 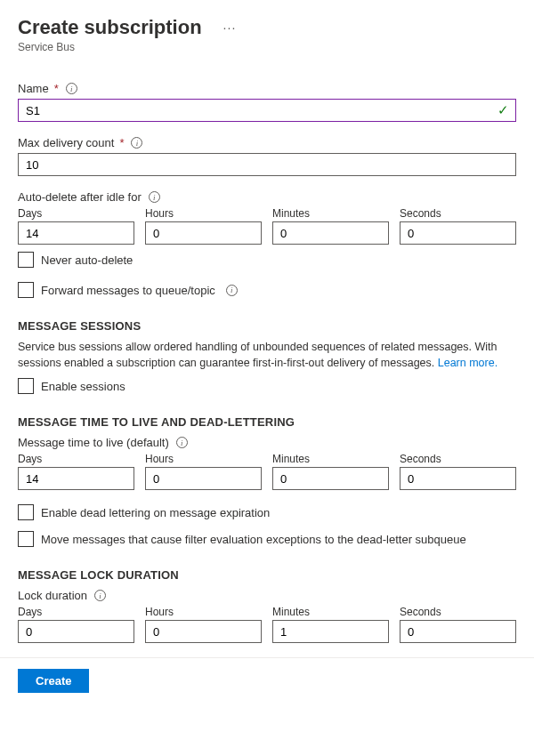 What do you see at coordinates (203, 631) in the screenshot?
I see `lock-hours-input` at bounding box center [203, 631].